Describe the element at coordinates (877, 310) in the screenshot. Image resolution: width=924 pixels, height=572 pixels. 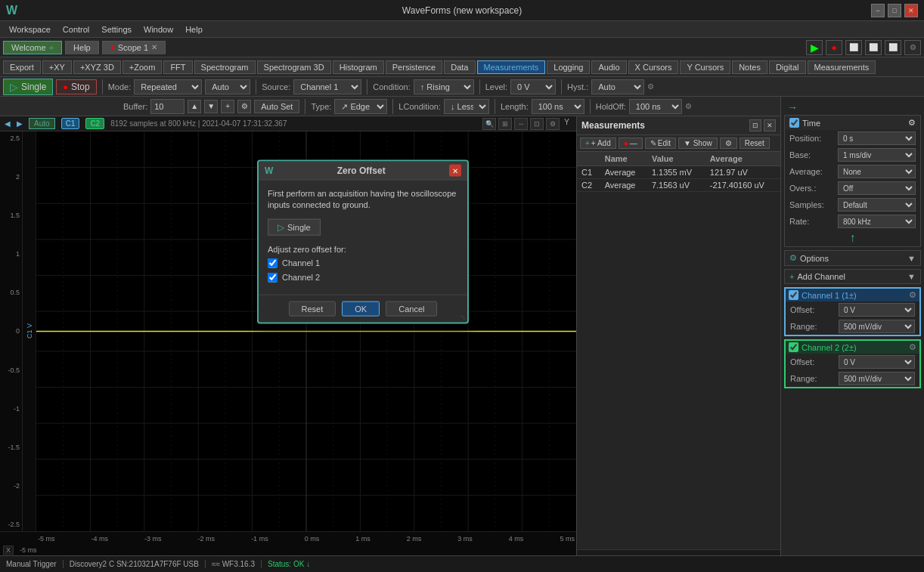
I see `ch1-offset-select: 0 V` at that location.